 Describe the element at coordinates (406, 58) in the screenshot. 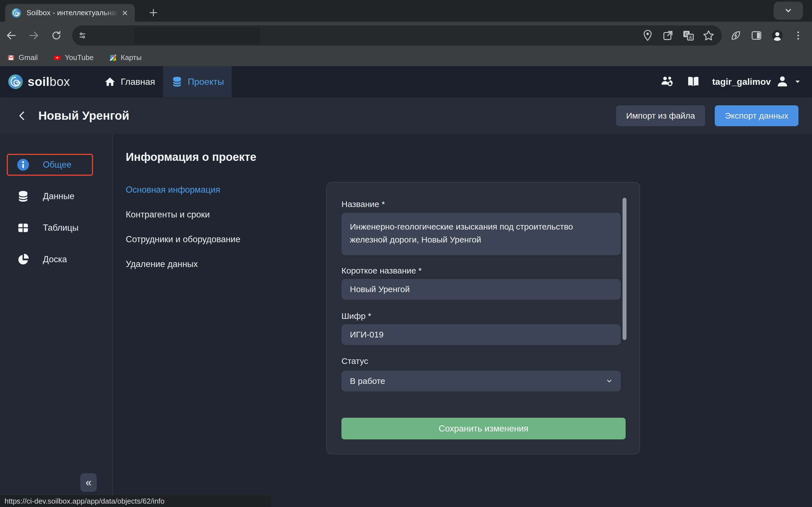

I see `bookmarks-bar: Gmail YouTube Карты` at that location.